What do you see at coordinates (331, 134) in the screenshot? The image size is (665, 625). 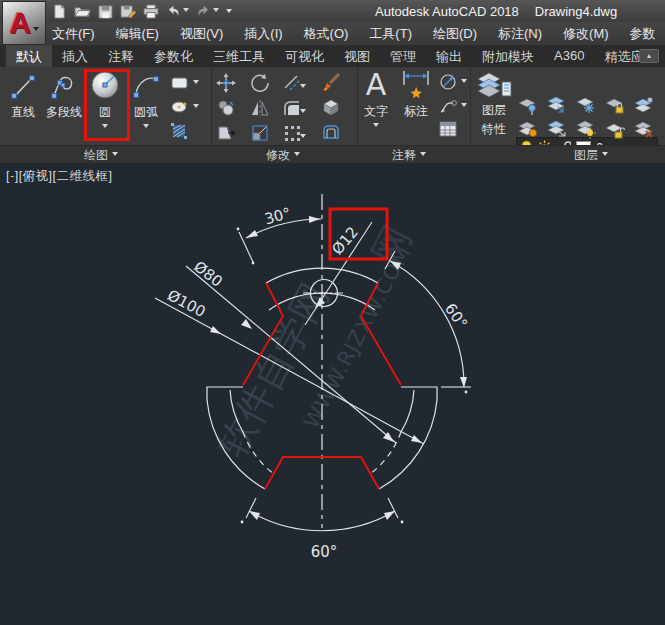 I see `offset-button` at bounding box center [331, 134].